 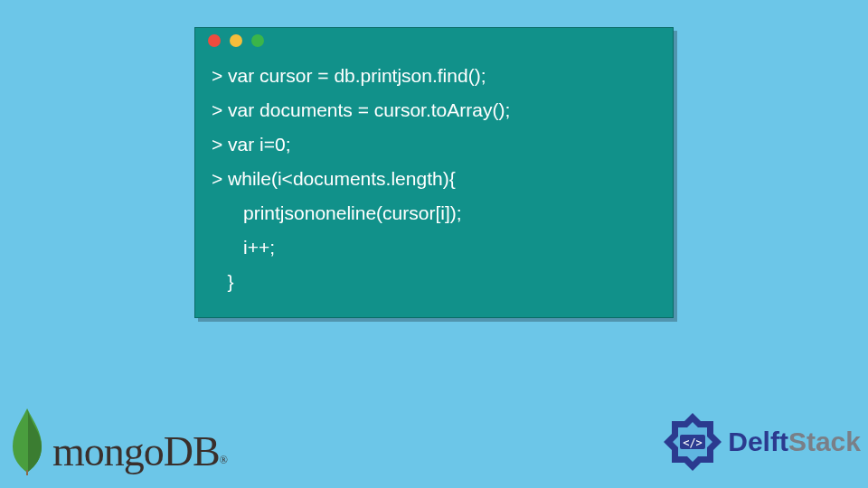 What do you see at coordinates (136, 452) in the screenshot?
I see `mongodb-wordmark: mongoDB` at bounding box center [136, 452].